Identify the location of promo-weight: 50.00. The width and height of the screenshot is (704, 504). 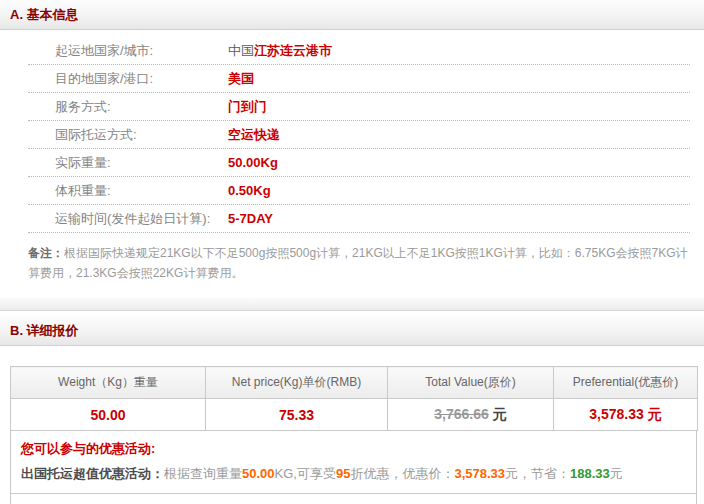
(258, 474).